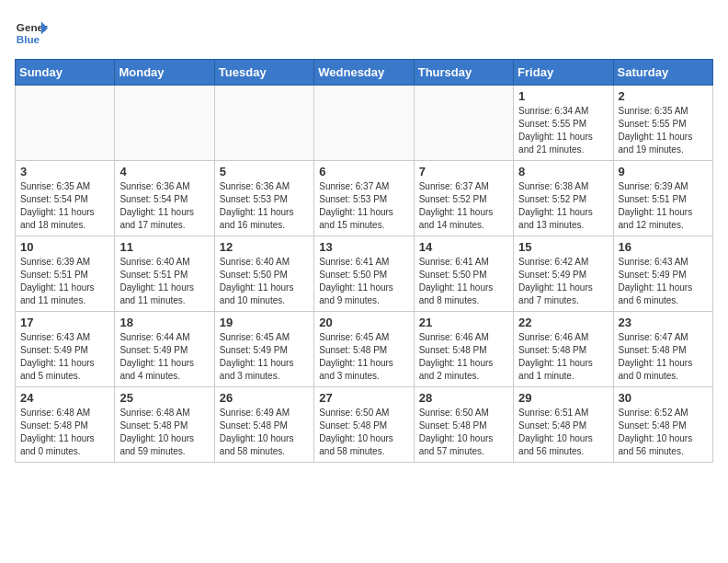  What do you see at coordinates (364, 322) in the screenshot?
I see `day-number: 20` at bounding box center [364, 322].